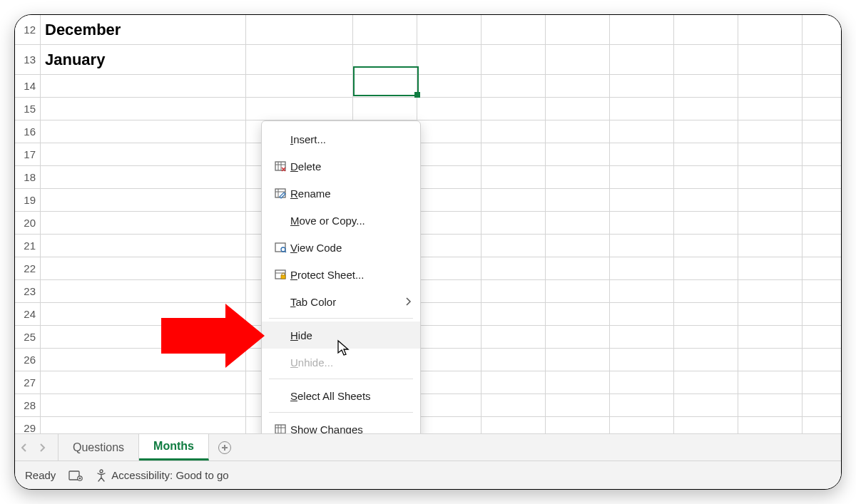  What do you see at coordinates (98, 448) in the screenshot?
I see `sheet-tab-questions: Questions` at bounding box center [98, 448].